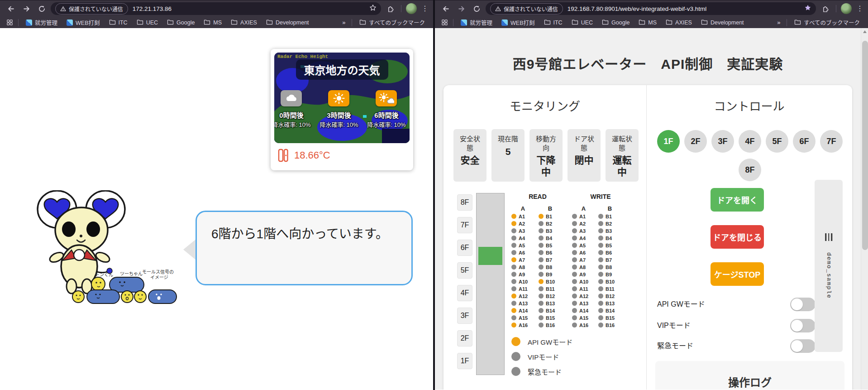  Describe the element at coordinates (808, 9) in the screenshot. I see `bookmark-star-filled-icon` at that location.